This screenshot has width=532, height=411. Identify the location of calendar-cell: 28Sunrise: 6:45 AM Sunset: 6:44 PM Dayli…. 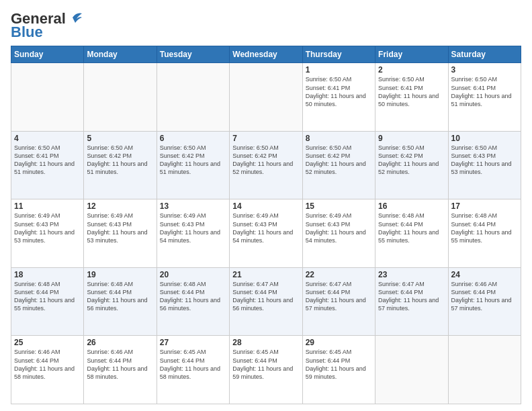
(266, 370).